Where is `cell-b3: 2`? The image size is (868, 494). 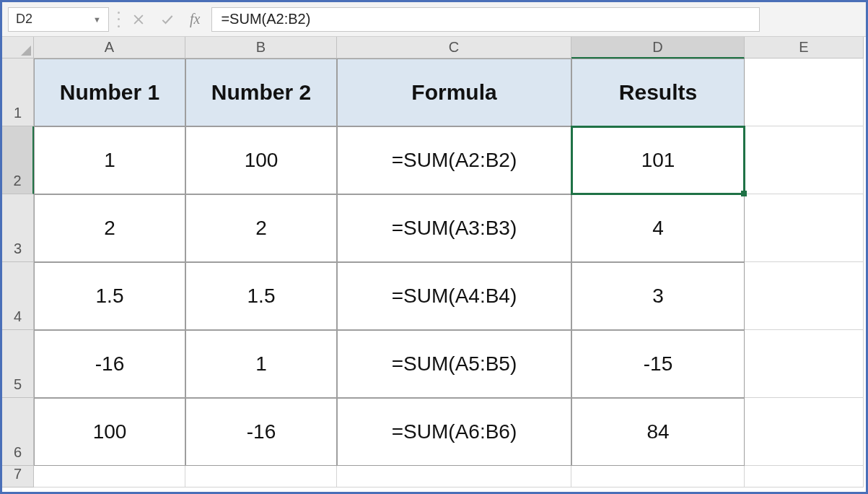
cell-b3: 2 is located at coordinates (261, 228).